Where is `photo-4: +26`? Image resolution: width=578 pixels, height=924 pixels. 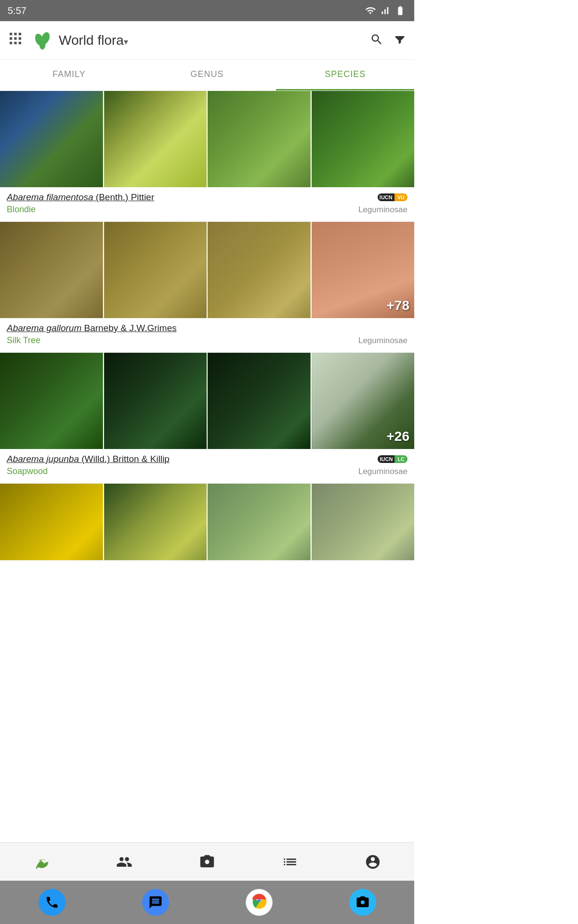
photo-4: +26 is located at coordinates (363, 401).